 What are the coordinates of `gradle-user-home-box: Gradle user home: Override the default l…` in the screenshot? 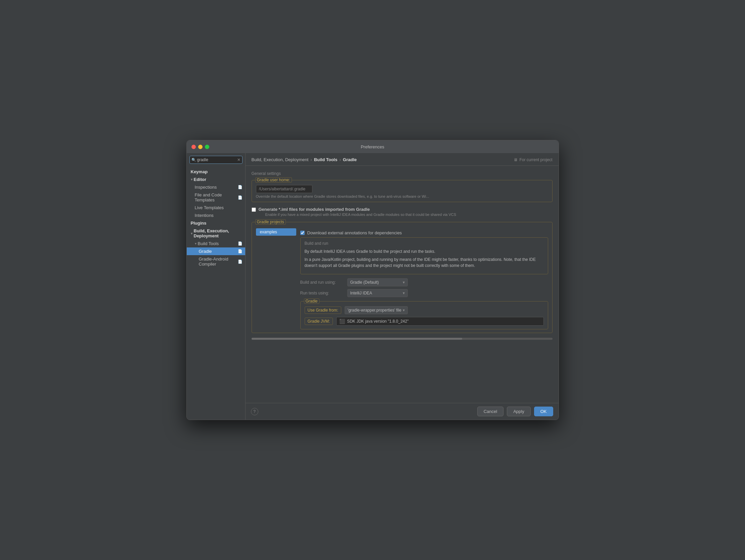 It's located at (402, 191).